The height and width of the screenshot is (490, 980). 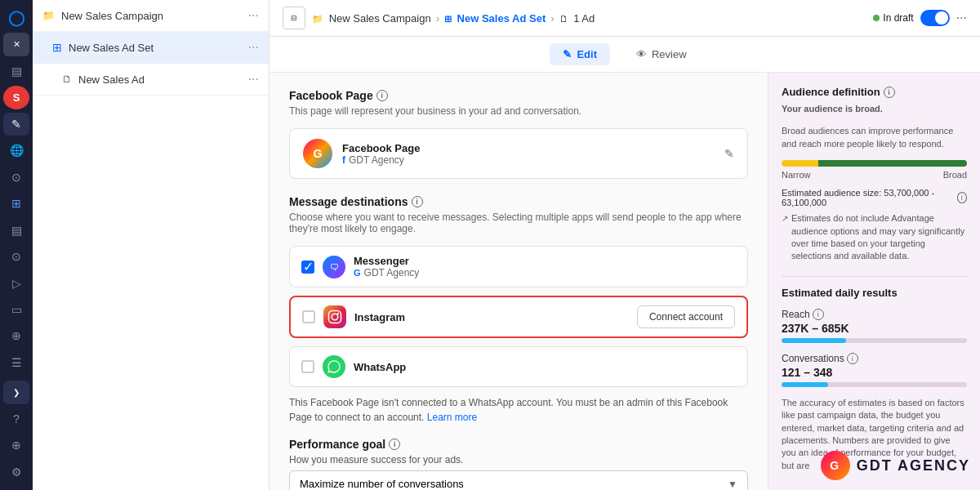 I want to click on campaign-more-icon: ···, so click(x=253, y=16).